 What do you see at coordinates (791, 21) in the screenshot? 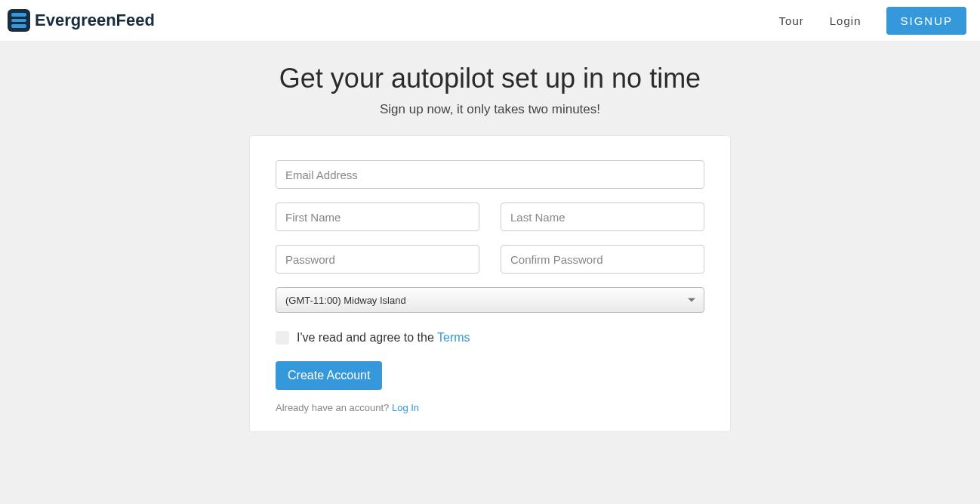
I see `nav-tour: Tour` at bounding box center [791, 21].